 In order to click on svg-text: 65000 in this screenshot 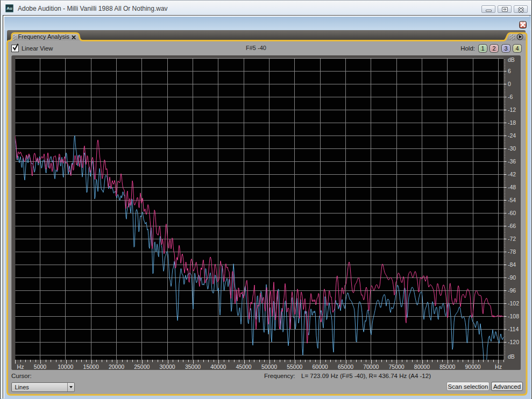, I will do `click(345, 367)`.